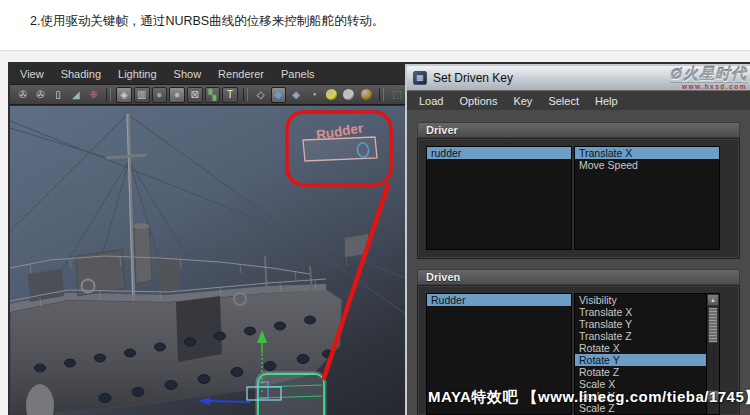 This screenshot has width=750, height=415. What do you see at coordinates (188, 74) in the screenshot?
I see `menu-item-show: Show` at bounding box center [188, 74].